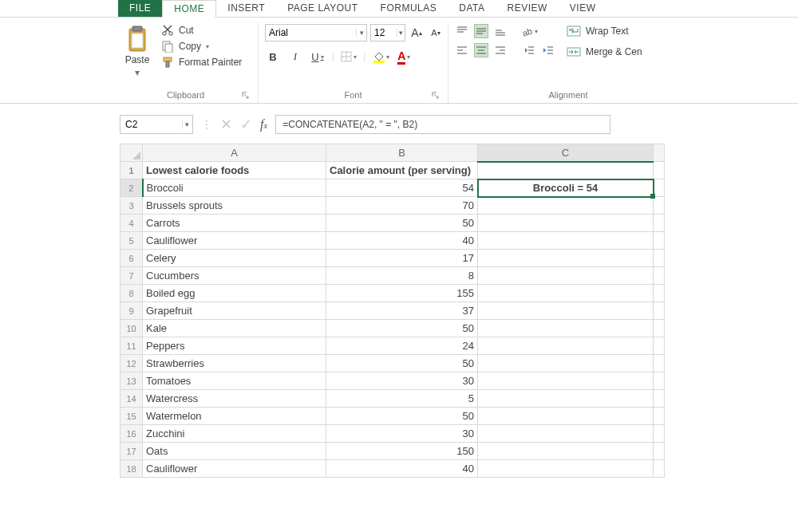 This screenshot has height=532, width=798. I want to click on cell: Zucchini, so click(235, 434).